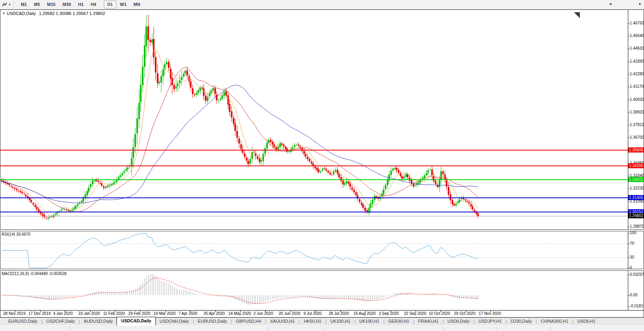 This screenshot has width=644, height=331. I want to click on tab-usdcnh-daily: USDCNH,Daily, so click(174, 322).